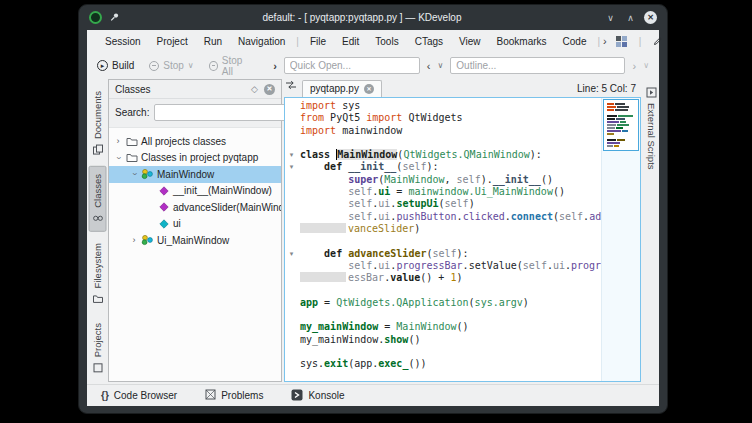 Image resolution: width=752 pixels, height=423 pixels. I want to click on code-line: def __init__(self):, so click(450, 167).